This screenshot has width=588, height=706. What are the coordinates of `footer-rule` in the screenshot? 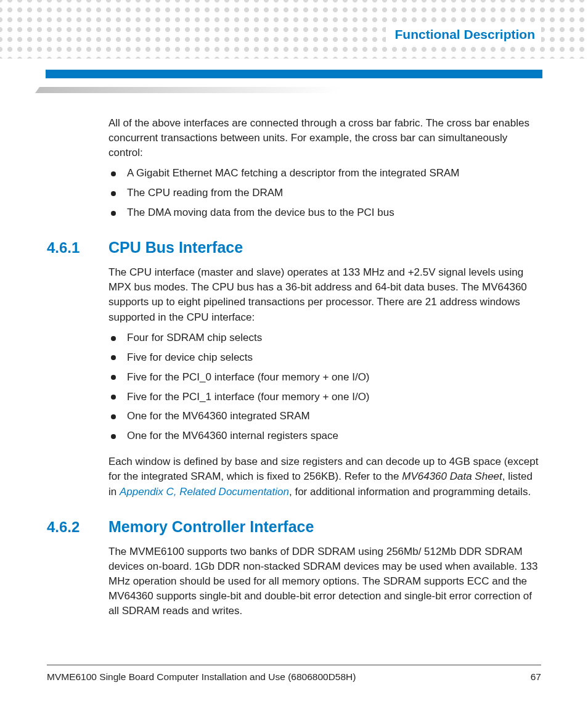 It's located at (294, 665).